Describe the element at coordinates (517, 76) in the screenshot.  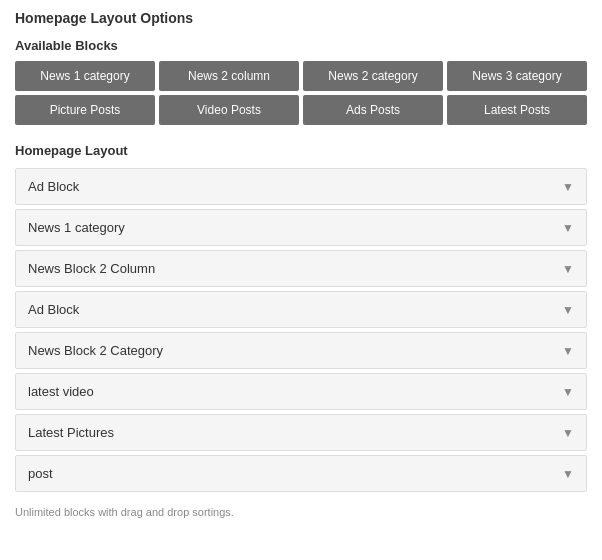
I see `block-button-3: News 3 category` at that location.